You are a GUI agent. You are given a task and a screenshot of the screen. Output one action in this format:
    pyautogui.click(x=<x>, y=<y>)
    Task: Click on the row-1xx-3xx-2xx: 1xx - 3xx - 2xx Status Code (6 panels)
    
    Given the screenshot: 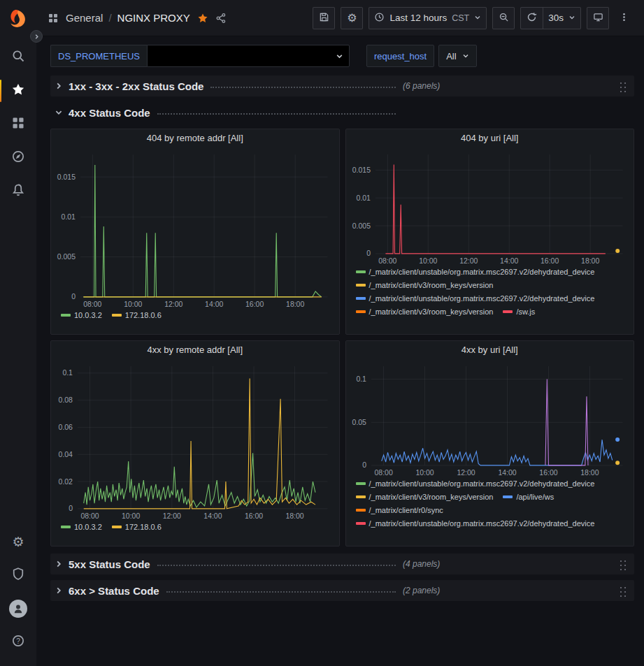 What is the action you would take?
    pyautogui.click(x=343, y=86)
    